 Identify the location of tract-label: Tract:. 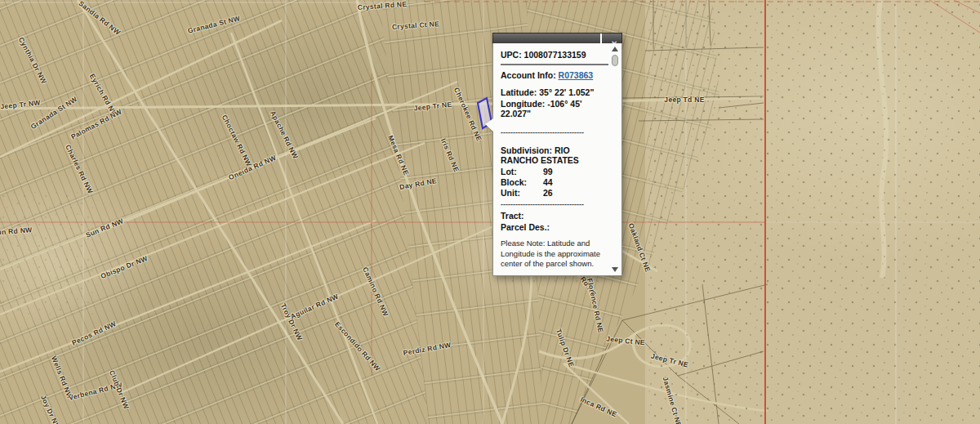
(513, 216).